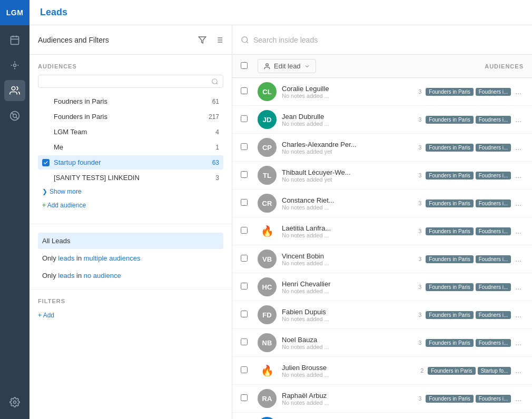  I want to click on filter-icon, so click(202, 40).